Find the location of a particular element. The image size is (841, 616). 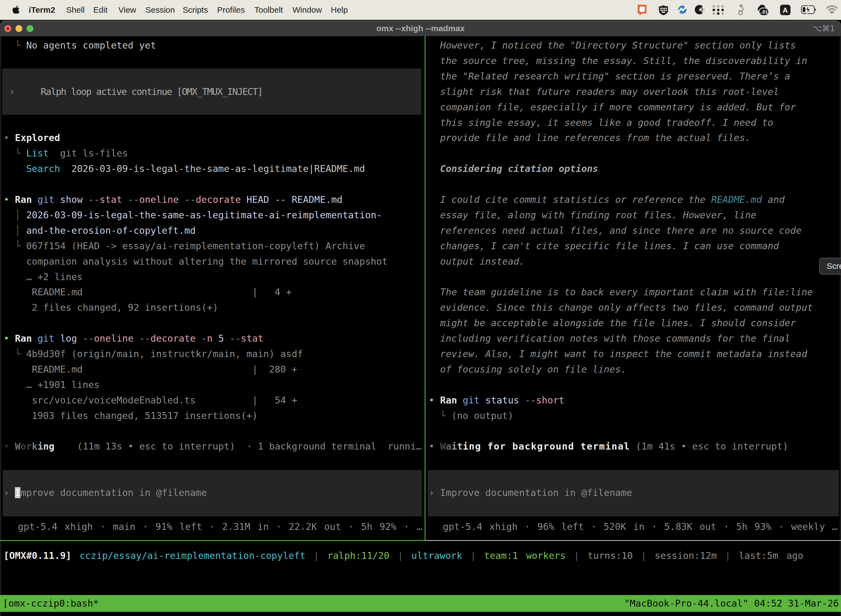

term-segment: │ is located at coordinates (15, 215).